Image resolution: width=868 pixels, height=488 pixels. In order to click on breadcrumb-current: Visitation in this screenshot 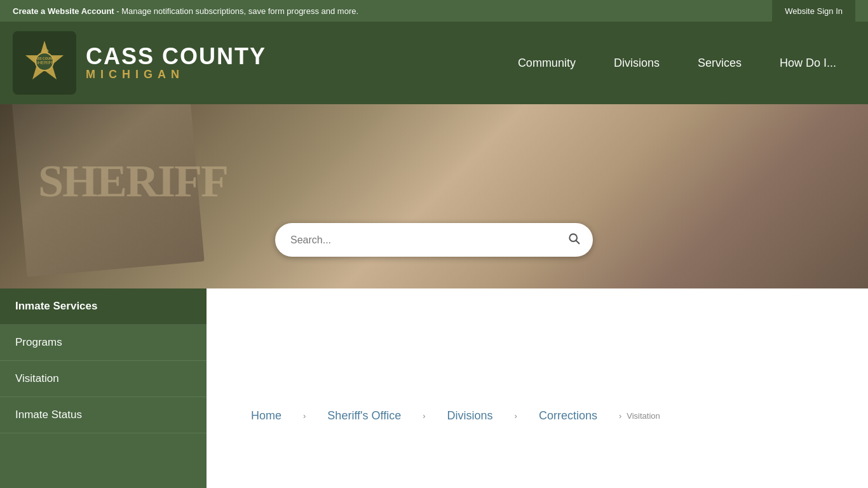, I will do `click(643, 416)`.